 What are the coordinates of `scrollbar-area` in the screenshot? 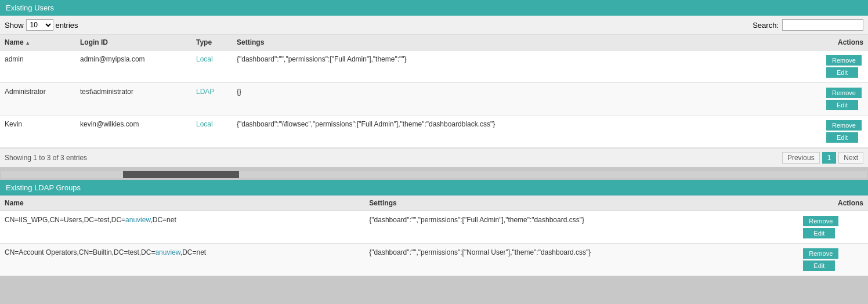 It's located at (434, 175).